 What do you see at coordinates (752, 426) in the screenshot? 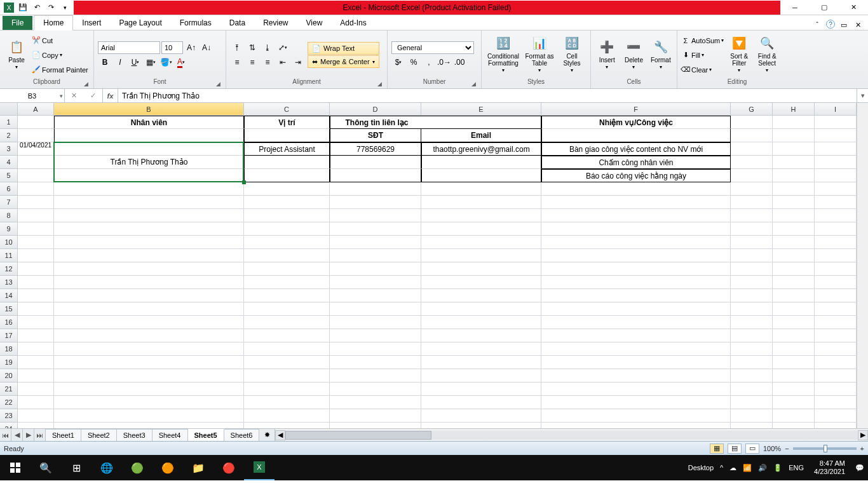
I see `cell-G24` at bounding box center [752, 426].